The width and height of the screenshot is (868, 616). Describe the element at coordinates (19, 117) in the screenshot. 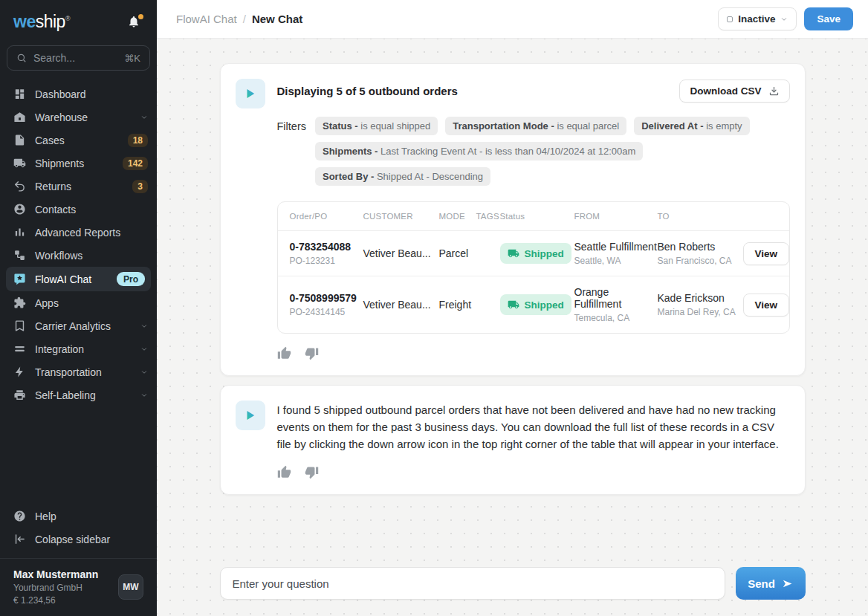

I see `warehouse-icon` at that location.